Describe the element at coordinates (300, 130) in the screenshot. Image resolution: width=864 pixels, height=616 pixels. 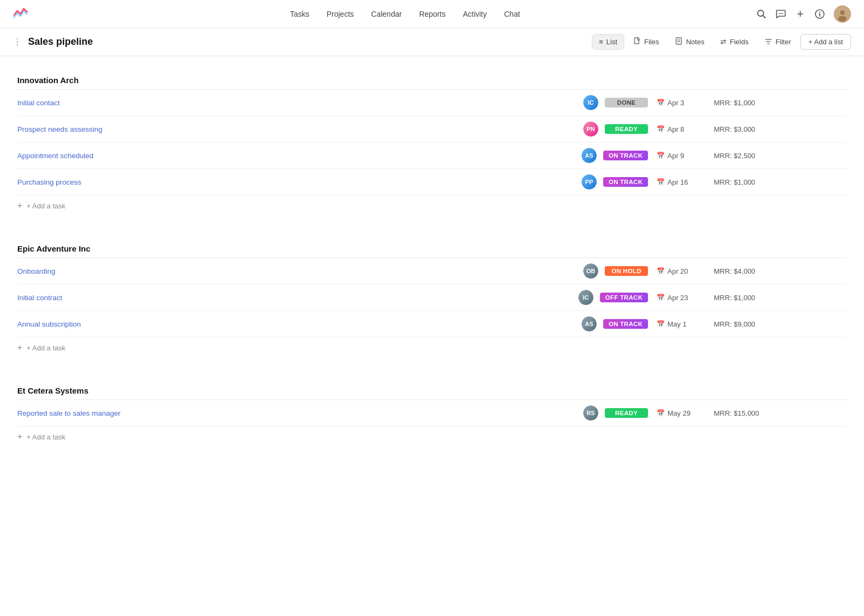
I see `task-name: Prospect needs assessing` at that location.